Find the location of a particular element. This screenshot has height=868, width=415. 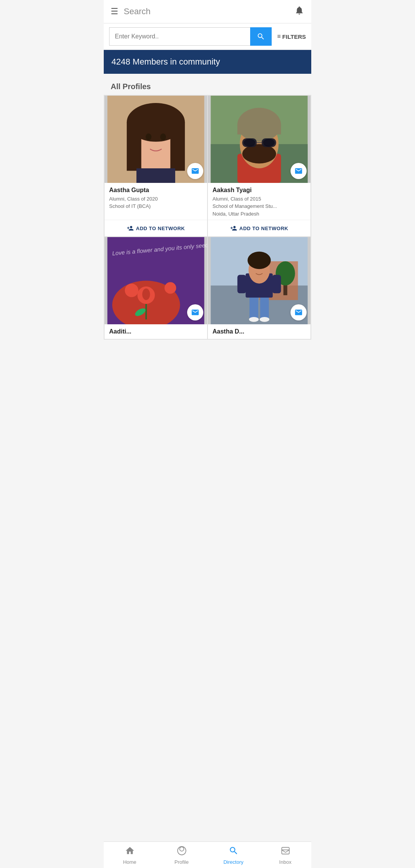

header: ☰ Search is located at coordinates (208, 12).